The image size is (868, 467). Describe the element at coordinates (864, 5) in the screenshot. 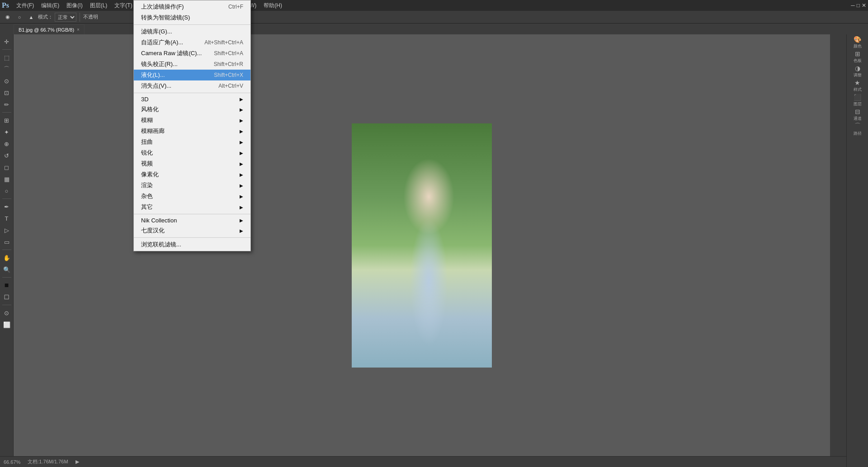

I see `close-button: ✕` at that location.